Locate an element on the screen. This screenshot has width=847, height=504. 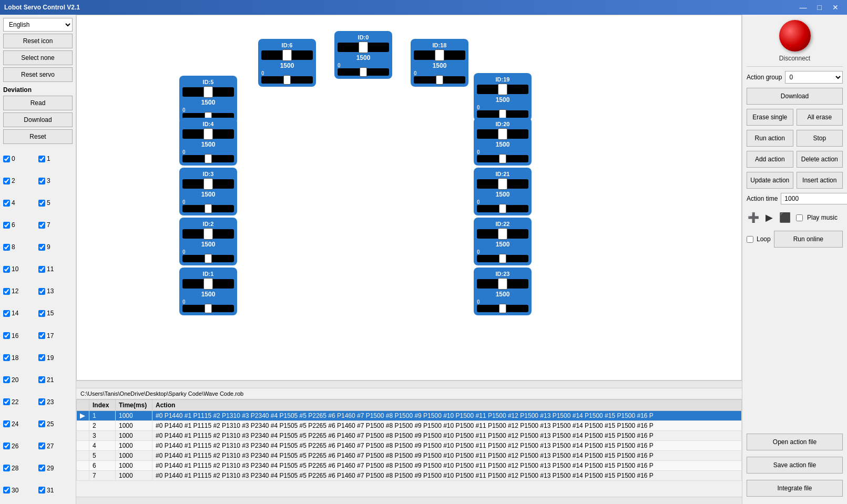
save-action-file-button: Save action file is located at coordinates (795, 465).